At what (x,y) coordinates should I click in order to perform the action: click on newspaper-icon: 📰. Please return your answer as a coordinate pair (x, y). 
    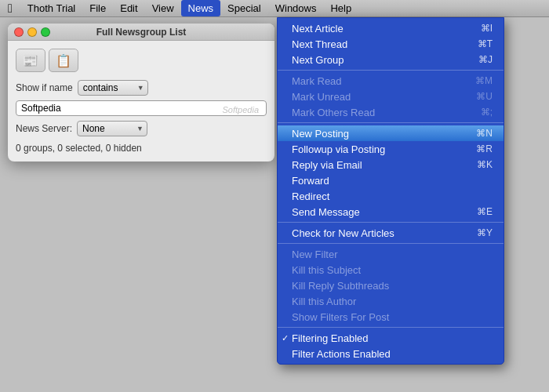
    Looking at the image, I should click on (31, 61).